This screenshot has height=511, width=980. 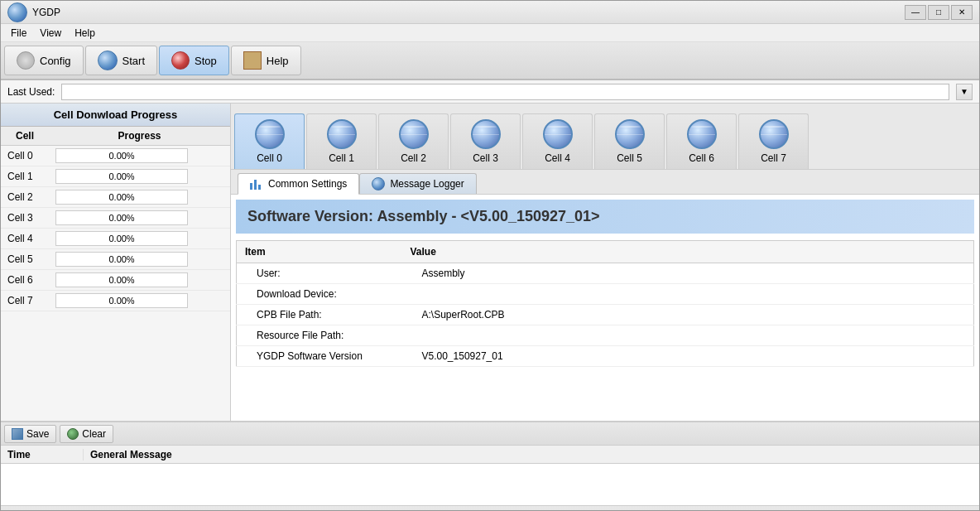 What do you see at coordinates (485, 141) in the screenshot?
I see `cell-tab-3: Cell 3` at bounding box center [485, 141].